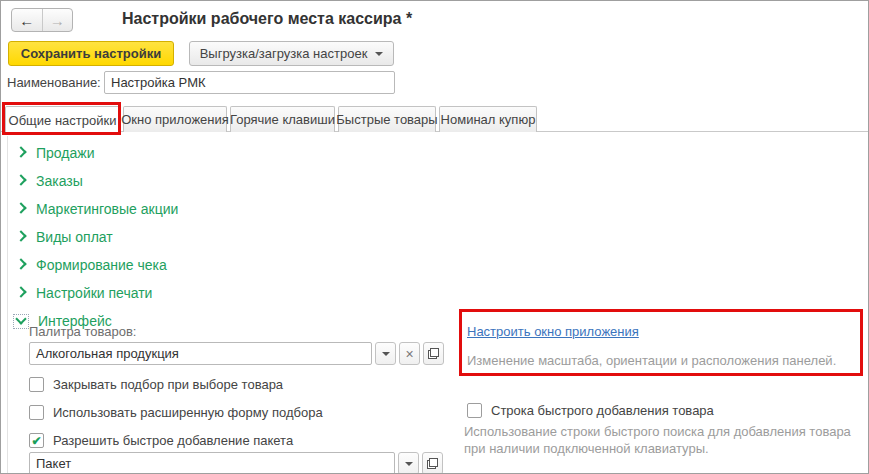 This screenshot has height=474, width=869. I want to click on name-field-label: Наименование:, so click(54, 82).